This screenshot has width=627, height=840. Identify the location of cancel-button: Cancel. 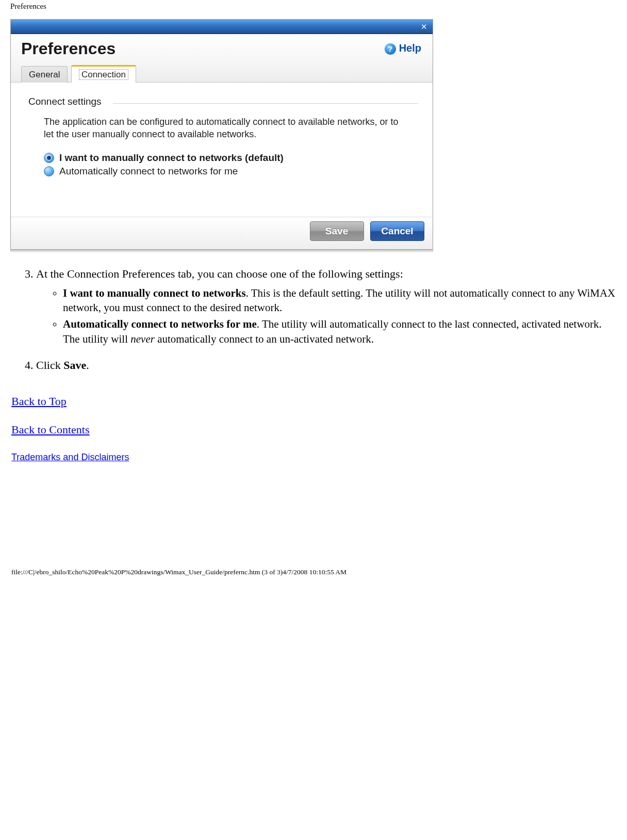
(397, 231).